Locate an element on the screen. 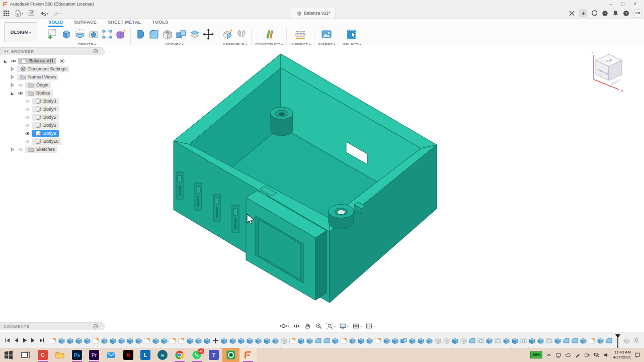 The width and height of the screenshot is (644, 362). tree-item-named-views: Named Views is located at coordinates (51, 77).